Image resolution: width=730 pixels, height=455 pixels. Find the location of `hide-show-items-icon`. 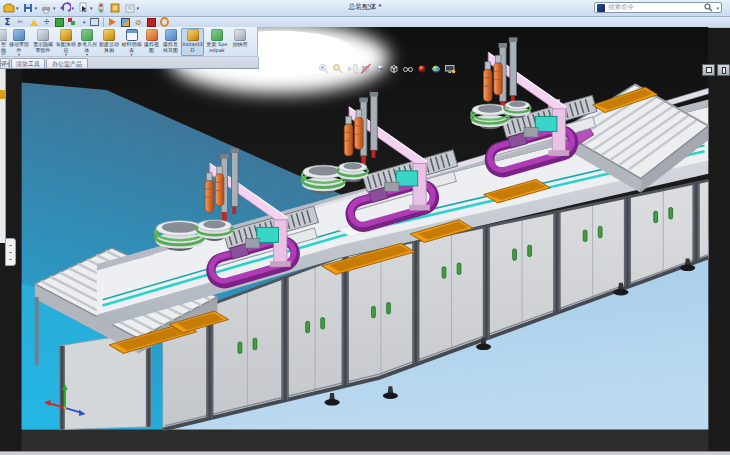

hide-show-items-icon is located at coordinates (408, 69).